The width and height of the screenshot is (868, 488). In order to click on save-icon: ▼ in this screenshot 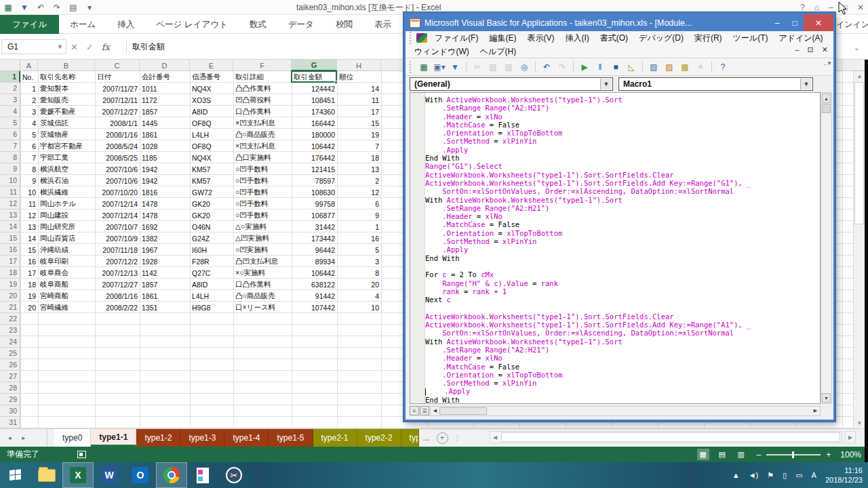, I will do `click(455, 67)`.